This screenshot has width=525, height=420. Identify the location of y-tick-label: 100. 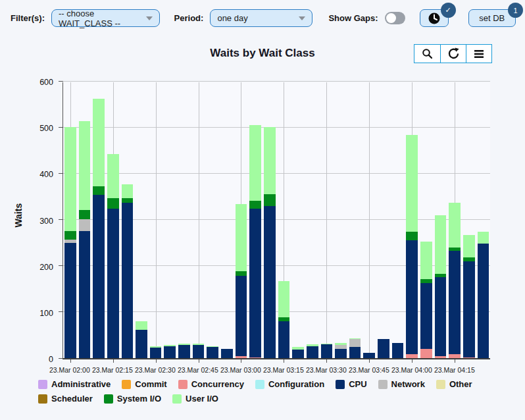
(46, 313).